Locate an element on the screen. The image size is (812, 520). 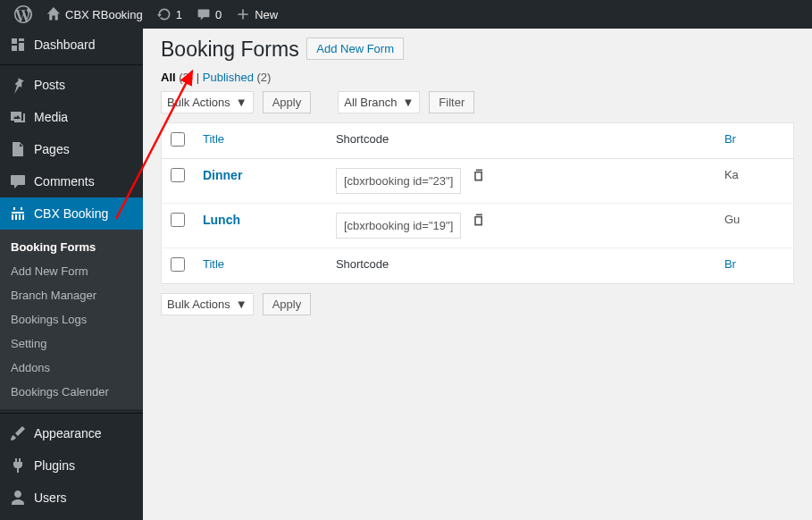
select-all-checkbox-foot is located at coordinates (178, 264).